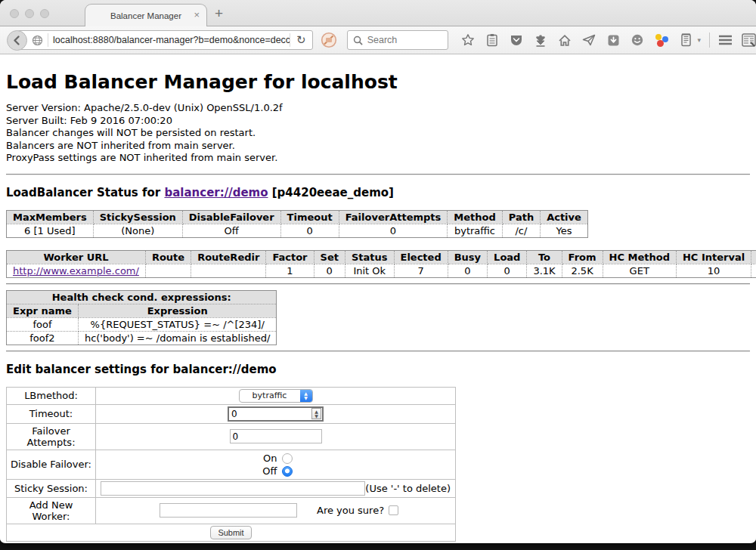 This screenshot has width=756, height=550. I want to click on failover-attempts-input, so click(276, 437).